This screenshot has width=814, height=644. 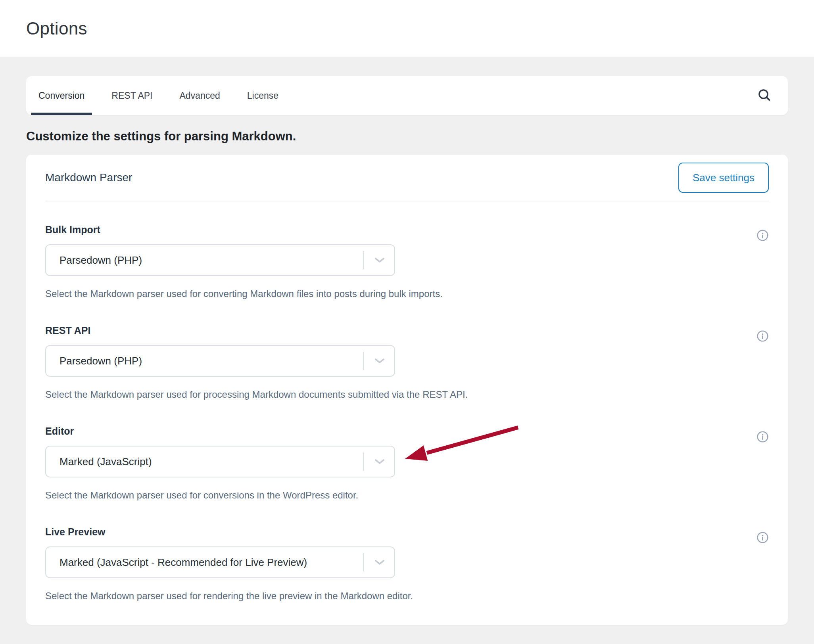 What do you see at coordinates (407, 463) in the screenshot?
I see `field-editor: Editor Marked (JavaScript) Select the Ma…` at bounding box center [407, 463].